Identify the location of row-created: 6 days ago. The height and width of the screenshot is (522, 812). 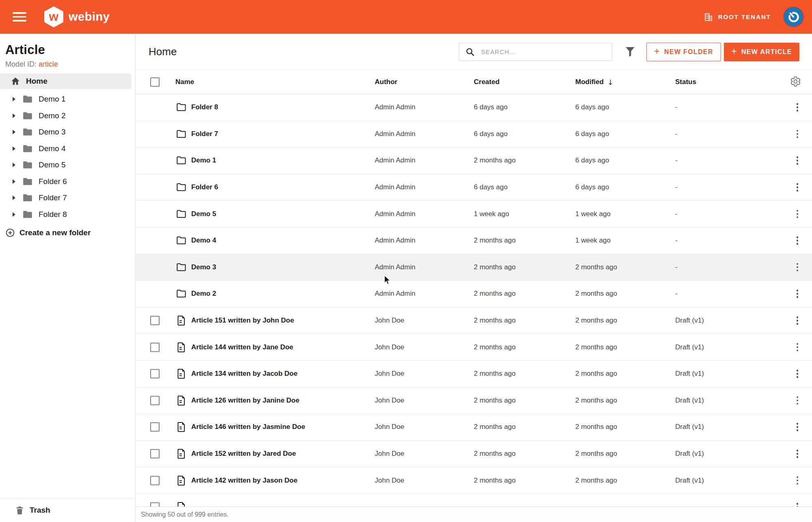
(490, 187).